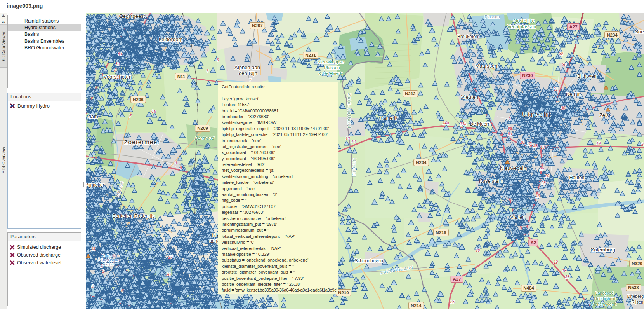  Describe the element at coordinates (103, 271) in the screenshot. I see `svg-text: 3` at that location.